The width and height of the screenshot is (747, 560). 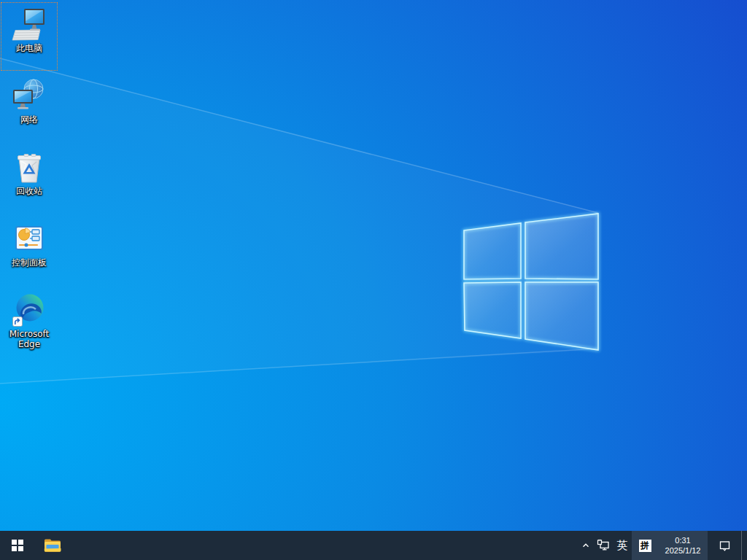 I want to click on desktop-icon-label: 回收站, so click(x=29, y=191).